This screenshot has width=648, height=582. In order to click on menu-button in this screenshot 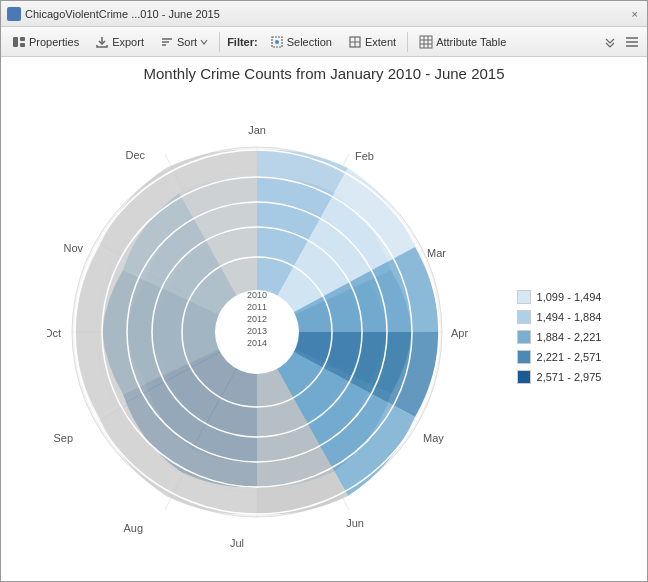, I will do `click(632, 42)`.